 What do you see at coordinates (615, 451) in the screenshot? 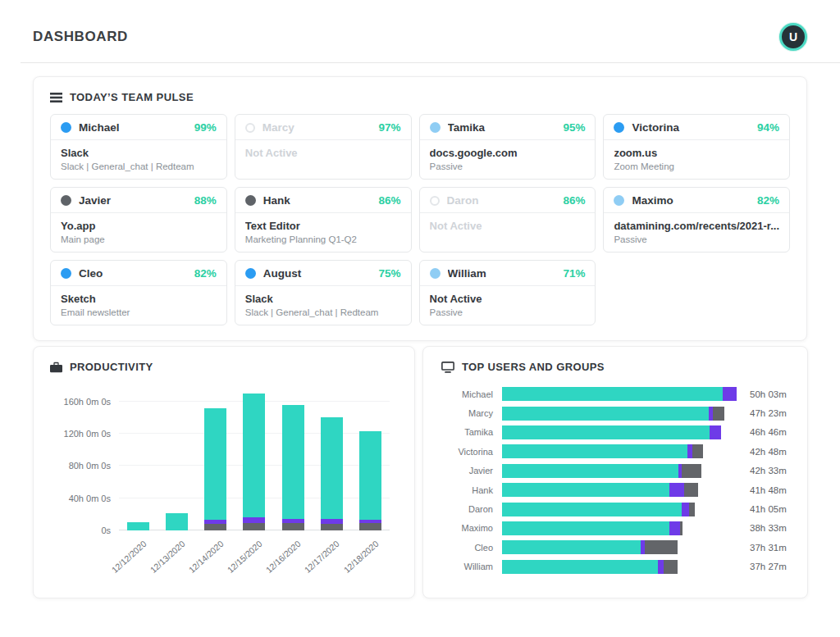
I see `user-row: Victorina42h 48m` at bounding box center [615, 451].